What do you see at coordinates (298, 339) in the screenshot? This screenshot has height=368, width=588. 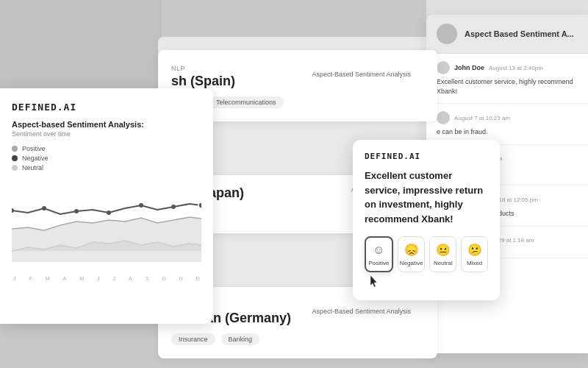 I see `tag-row-bottom: Insurance Banking` at bounding box center [298, 339].